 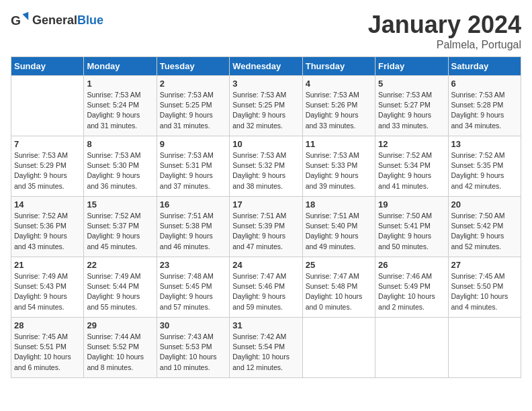 What do you see at coordinates (339, 167) in the screenshot?
I see `calendar-cell: 11Sunrise: 7:53 AMSunset: 5:33 PMDayligh…` at bounding box center [339, 167].